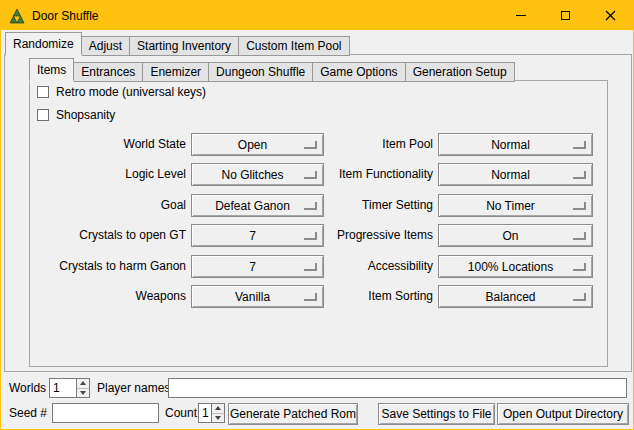 The width and height of the screenshot is (634, 430). I want to click on tab-custom-item-pool: Custom Item Pool, so click(294, 46).